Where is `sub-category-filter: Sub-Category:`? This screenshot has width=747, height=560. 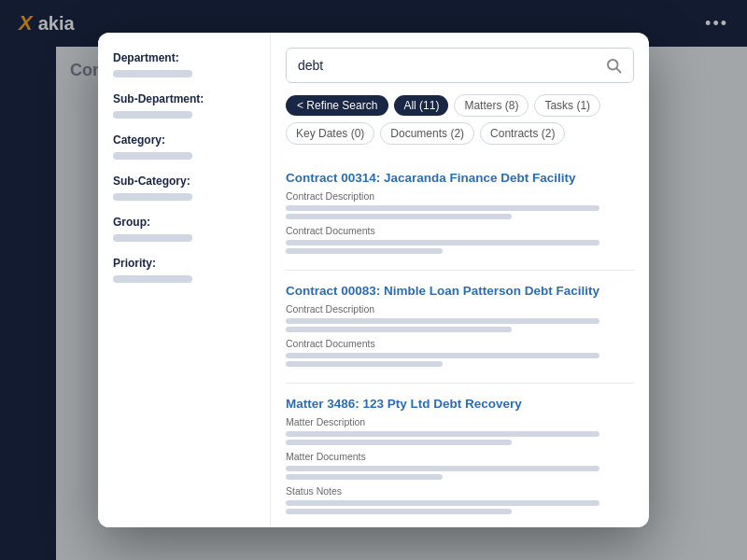
sub-category-filter: Sub-Category: is located at coordinates (184, 188).